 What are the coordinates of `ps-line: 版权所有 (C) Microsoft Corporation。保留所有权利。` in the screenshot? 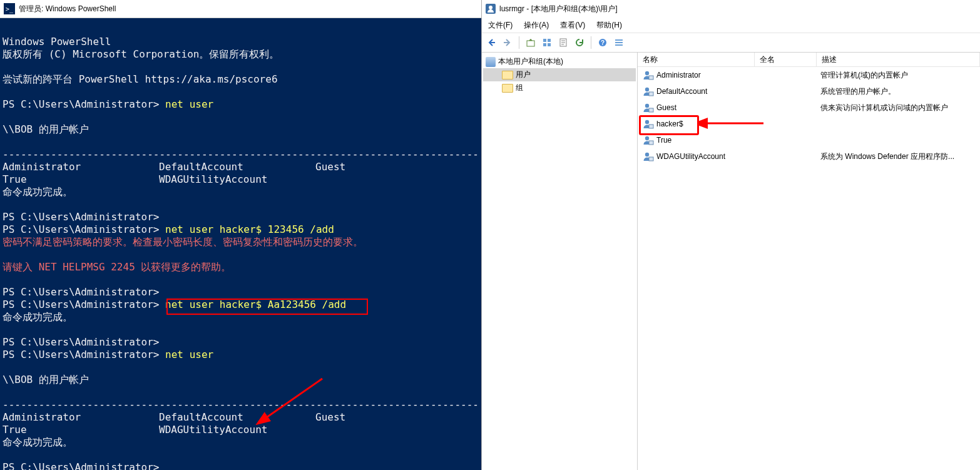 It's located at (141, 54).